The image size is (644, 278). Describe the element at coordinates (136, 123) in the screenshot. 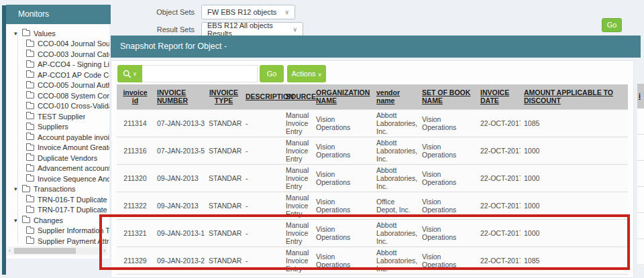

I see `table-cell: 211314` at that location.